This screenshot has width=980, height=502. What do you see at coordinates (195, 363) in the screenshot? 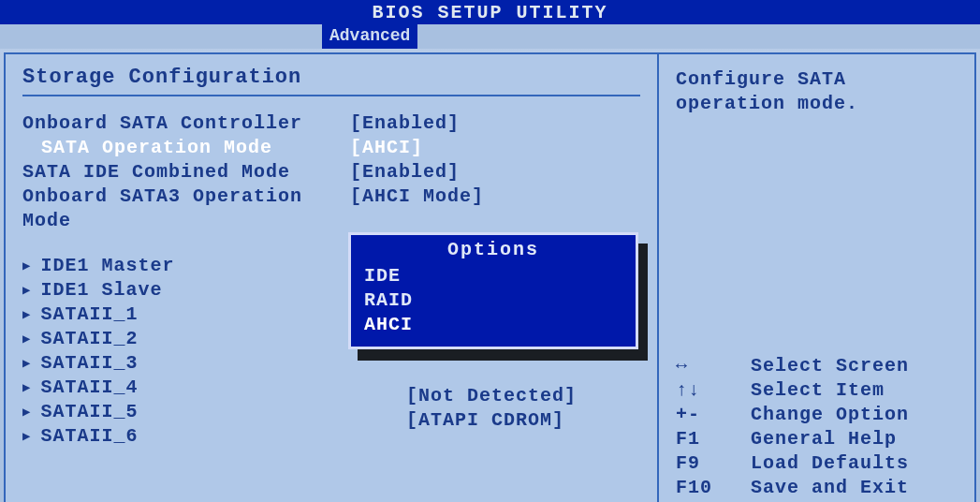
I see `device-label: SATAII_3` at bounding box center [195, 363].